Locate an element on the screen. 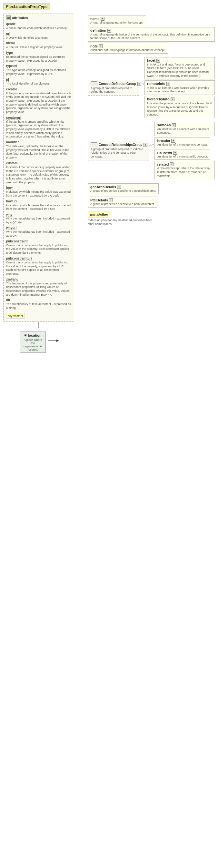 The width and height of the screenshot is (218, 868). location-label: location is located at coordinates (35, 336).